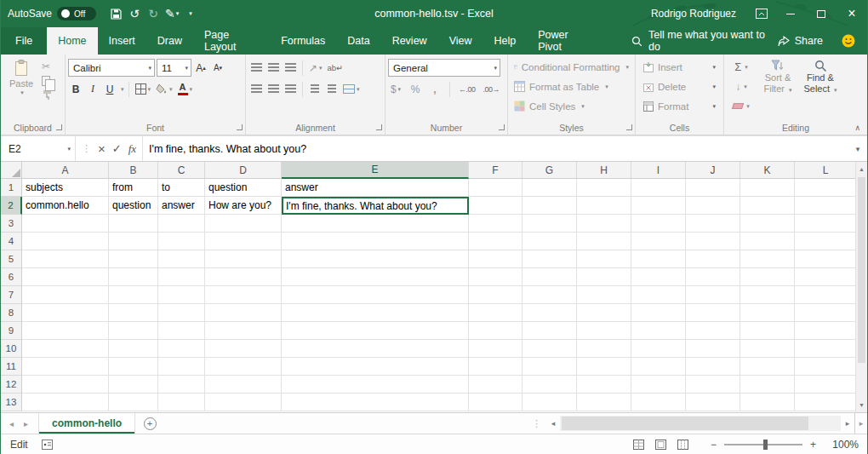 The height and width of the screenshot is (454, 868). What do you see at coordinates (550, 313) in the screenshot?
I see `cell-G8` at bounding box center [550, 313].